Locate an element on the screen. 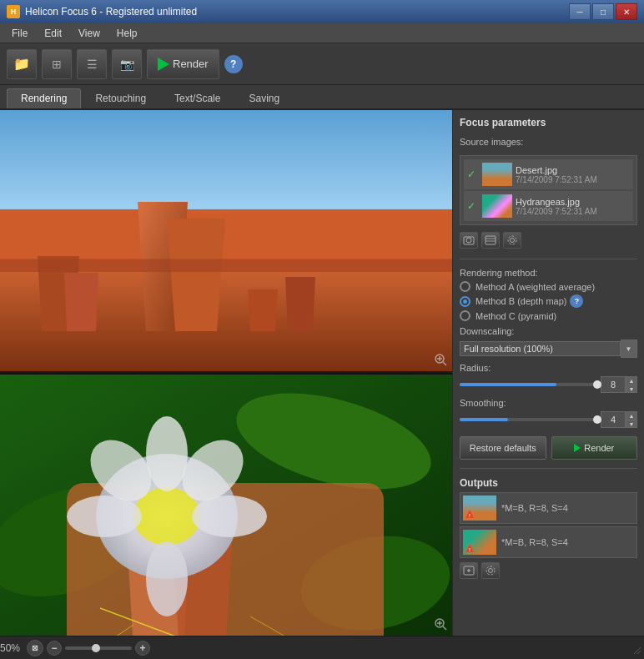 Image resolution: width=644 pixels, height=659 pixels. zoom-slider is located at coordinates (98, 648).